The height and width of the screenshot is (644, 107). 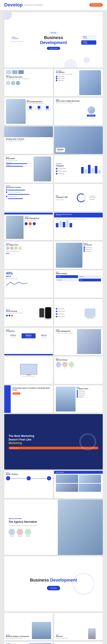 What do you see at coordinates (28, 140) in the screenshot?
I see `slide-bringing: Bringing Value To Brands Lorem ipsum dol…` at bounding box center [28, 140].